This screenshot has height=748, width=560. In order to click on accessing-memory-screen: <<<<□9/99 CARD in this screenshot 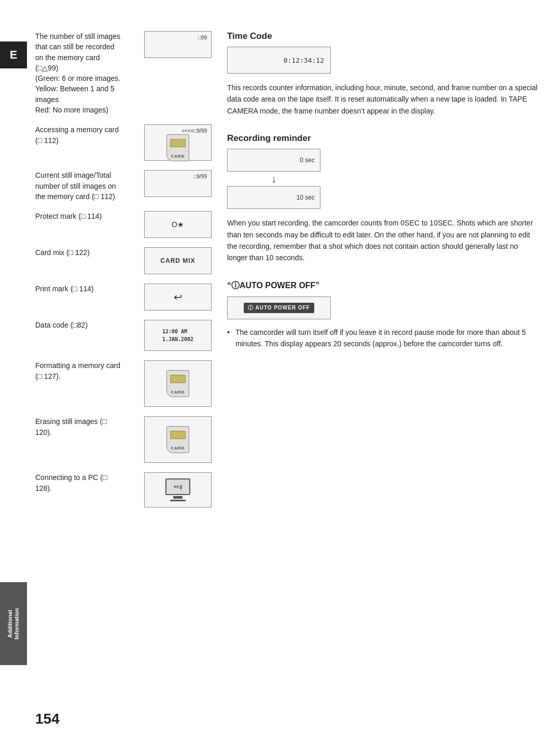, I will do `click(171, 143)`.